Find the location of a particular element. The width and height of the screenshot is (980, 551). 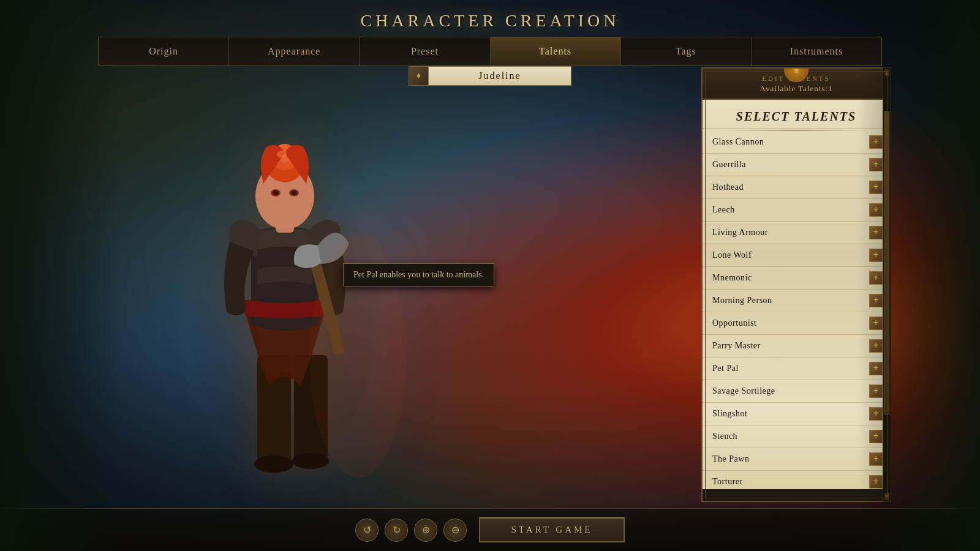

camera-zoom-in-button: ⊕ is located at coordinates (426, 530).